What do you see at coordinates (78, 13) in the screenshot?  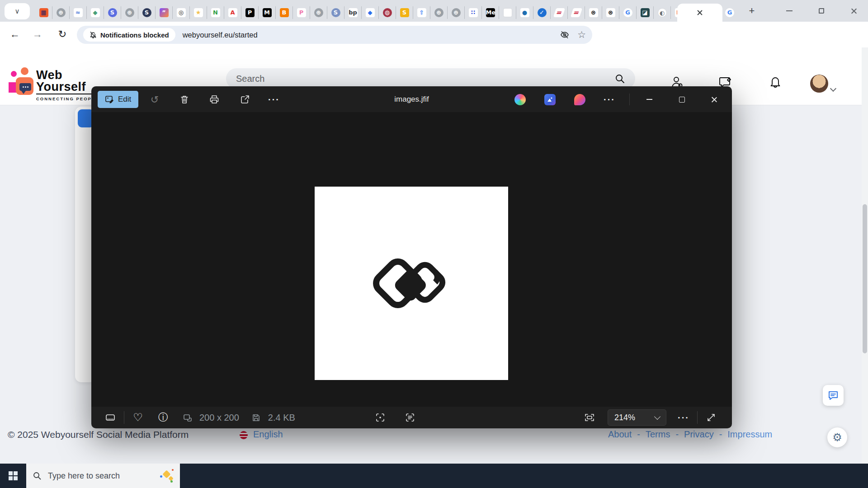 I see `browser-tab: ≈` at bounding box center [78, 13].